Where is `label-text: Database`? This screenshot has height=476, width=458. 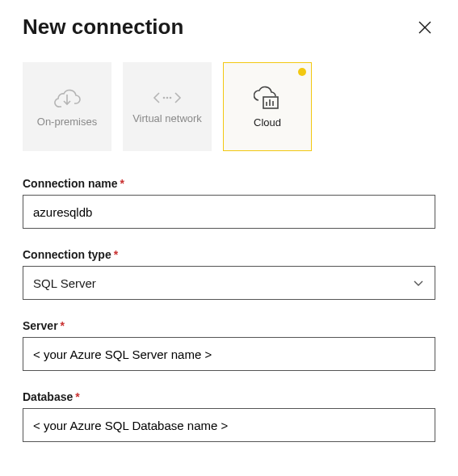 label-text: Database is located at coordinates (48, 397).